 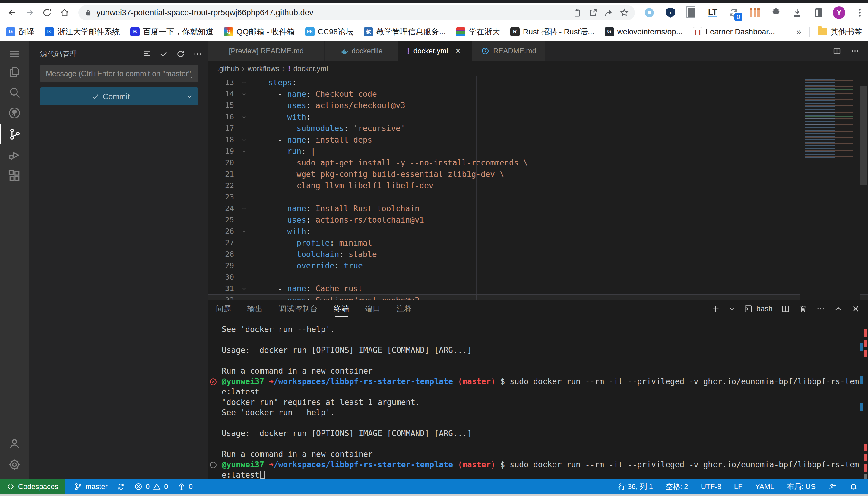 I want to click on keyboard-layout: 布局: US, so click(x=801, y=486).